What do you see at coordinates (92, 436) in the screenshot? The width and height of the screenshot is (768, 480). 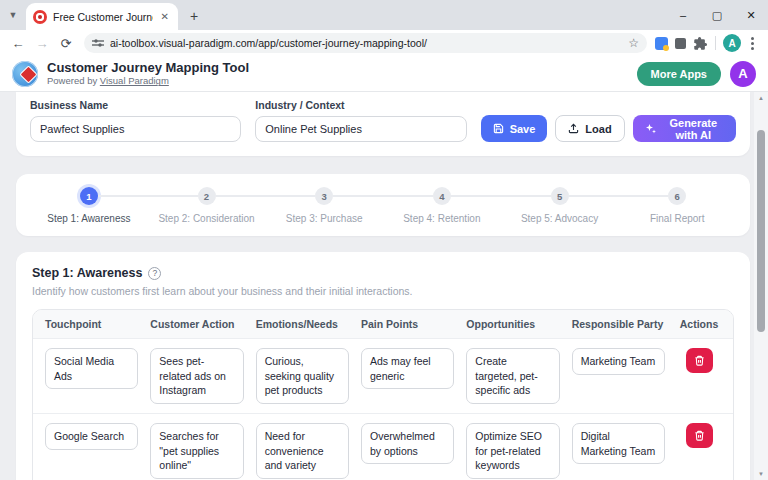 I see `touchpoint-cell: Google Search` at bounding box center [92, 436].